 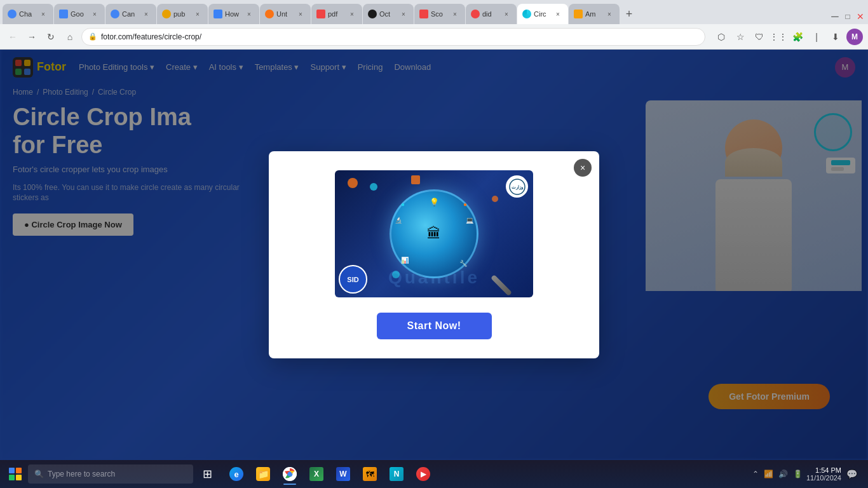 I want to click on reload-button: ↻, so click(x=51, y=37).